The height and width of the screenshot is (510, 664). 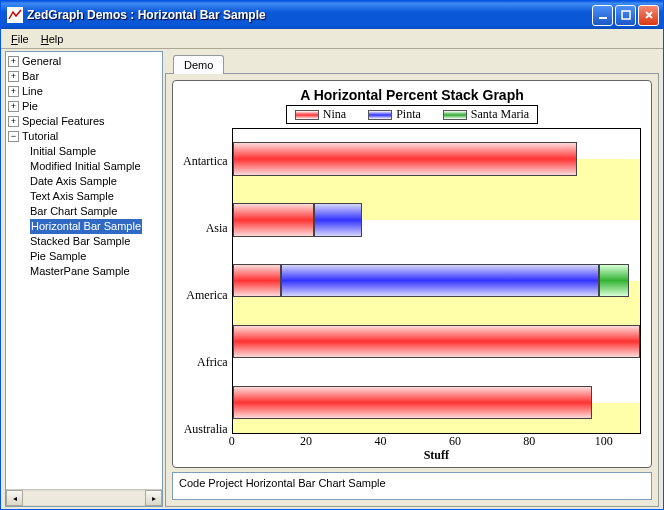 I want to click on x-tick-label: 40, so click(x=381, y=442).